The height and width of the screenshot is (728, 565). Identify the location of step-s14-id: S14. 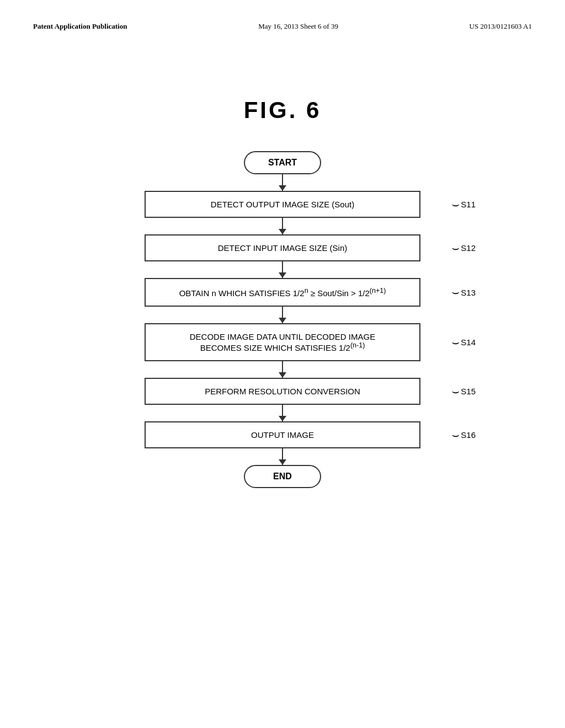
(468, 342).